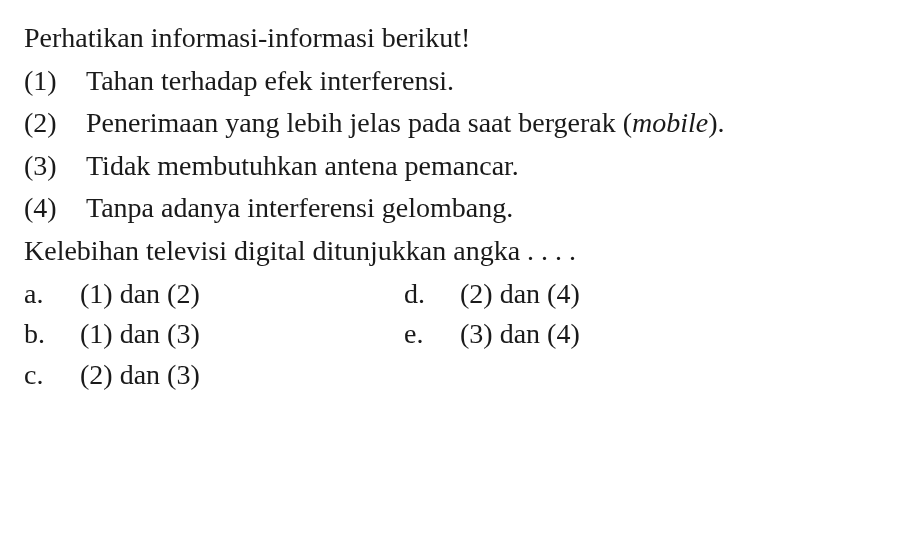 Image resolution: width=919 pixels, height=533 pixels. Describe the element at coordinates (460, 38) in the screenshot. I see `intro-text: Perhatikan informasi-informasi berikut!` at that location.